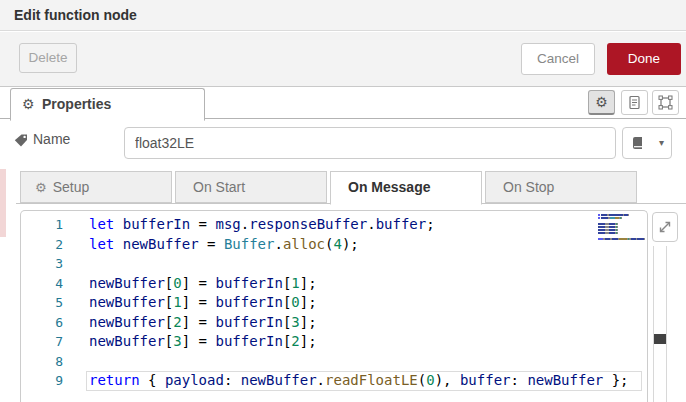 The image size is (686, 402). Describe the element at coordinates (602, 102) in the screenshot. I see `settings-button: ⚙` at that location.